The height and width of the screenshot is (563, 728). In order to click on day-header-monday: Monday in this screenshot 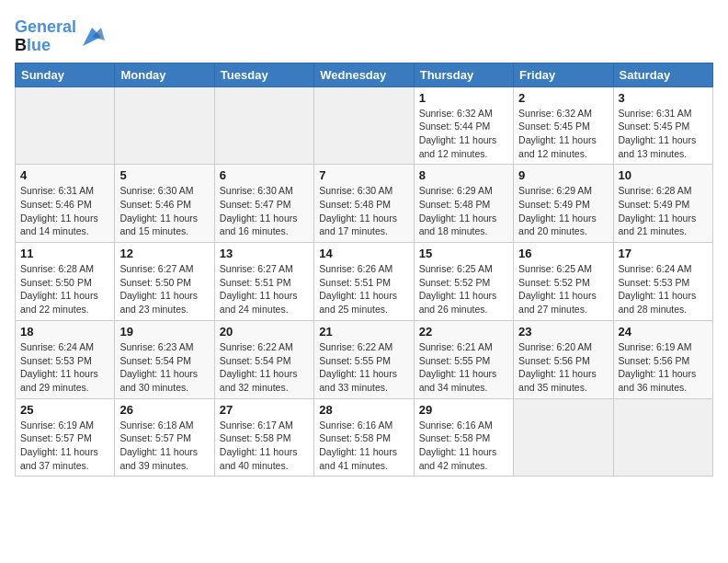, I will do `click(165, 75)`.